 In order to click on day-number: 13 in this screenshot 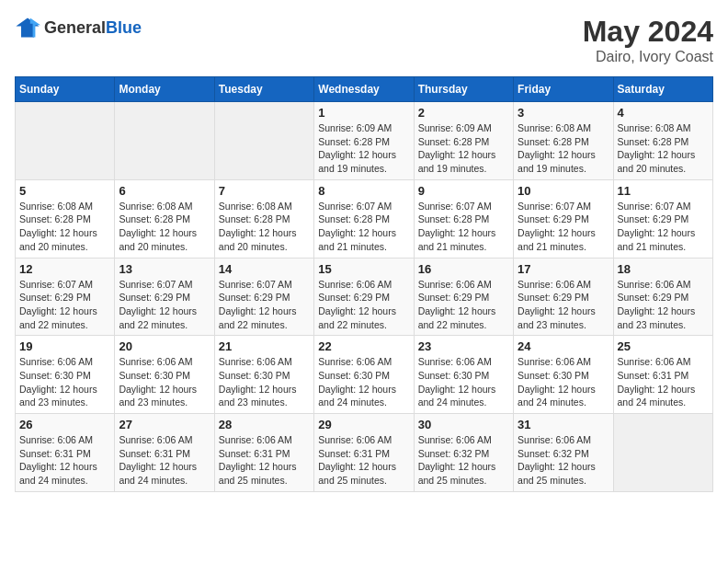, I will do `click(164, 269)`.